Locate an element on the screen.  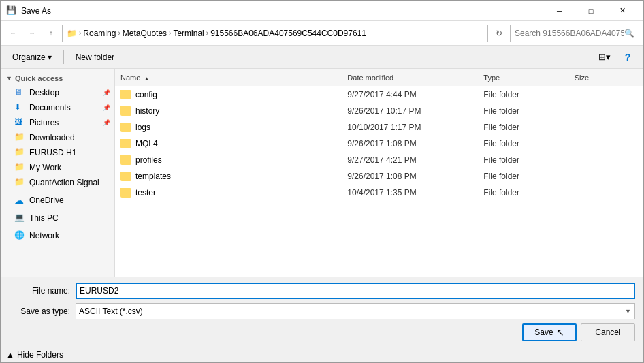
back-button: ← is located at coordinates (13, 33).